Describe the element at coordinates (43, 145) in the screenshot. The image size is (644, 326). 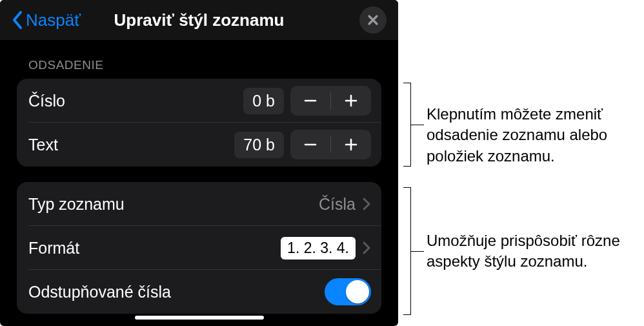
I see `indent-text-label: Text` at that location.